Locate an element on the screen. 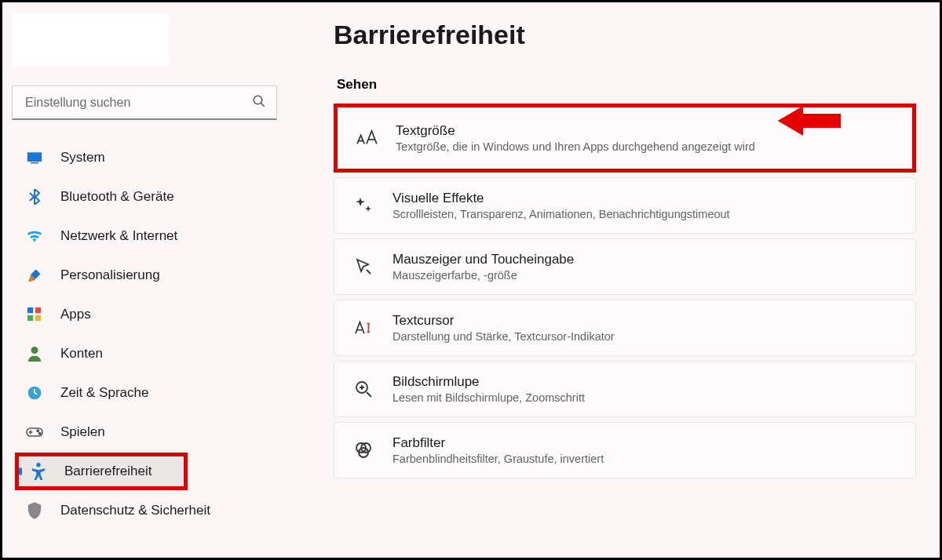 The image size is (942, 560). sidebar-item-zeit-sprache: Zeit & Sprache is located at coordinates (149, 393).